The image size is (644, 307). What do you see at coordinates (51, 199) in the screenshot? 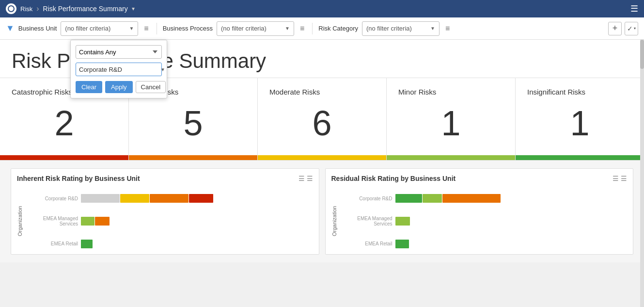
I see `inherent-label-corporate: Corporate R&D` at bounding box center [51, 199].